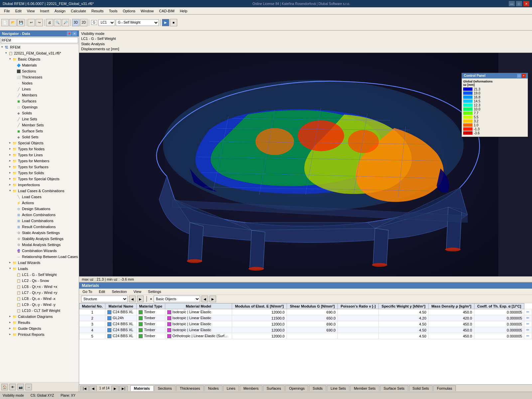  I want to click on nav-eye-btn: 👁, so click(13, 387).